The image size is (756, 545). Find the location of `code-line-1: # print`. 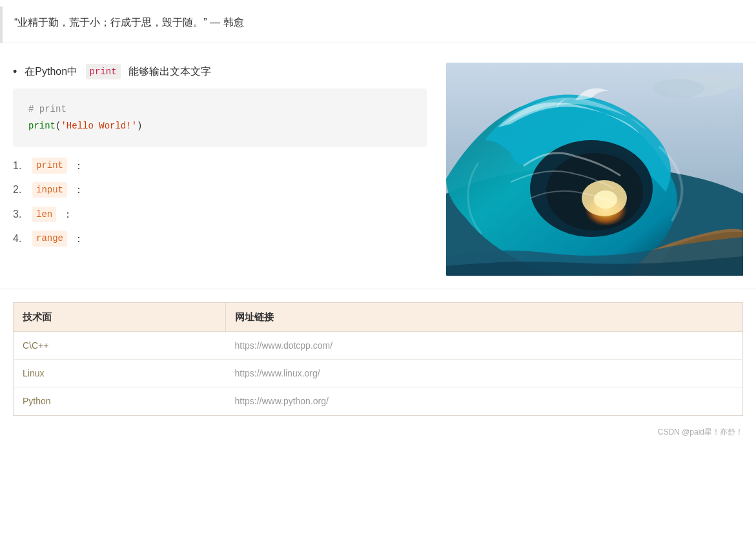

code-line-1: # print is located at coordinates (220, 110).